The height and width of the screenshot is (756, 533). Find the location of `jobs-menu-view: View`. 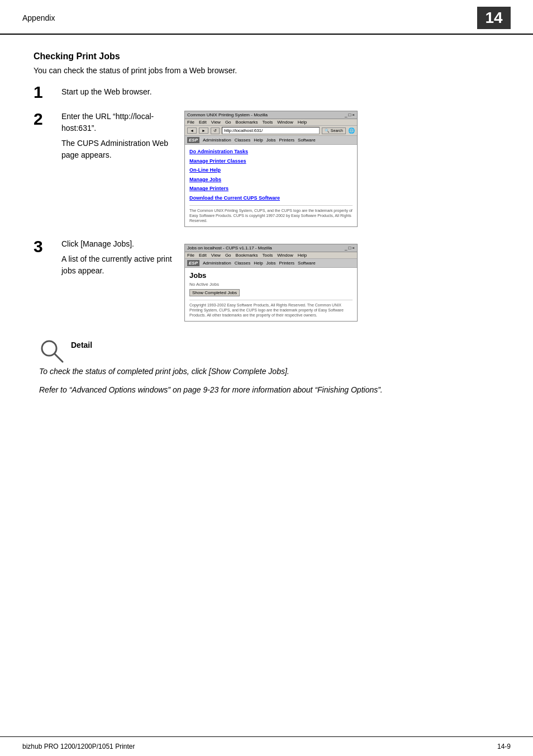

jobs-menu-view: View is located at coordinates (216, 255).